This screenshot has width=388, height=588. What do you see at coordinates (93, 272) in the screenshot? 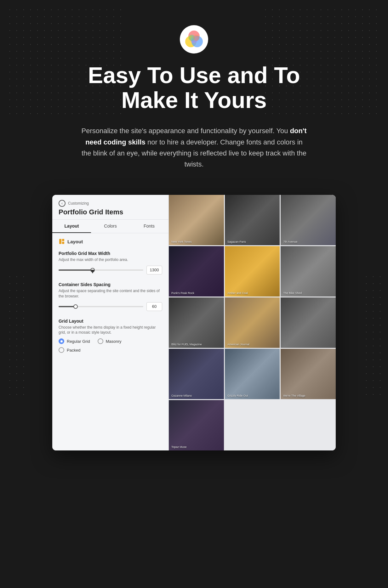
I see `mouse-cursor-icon` at bounding box center [93, 272].